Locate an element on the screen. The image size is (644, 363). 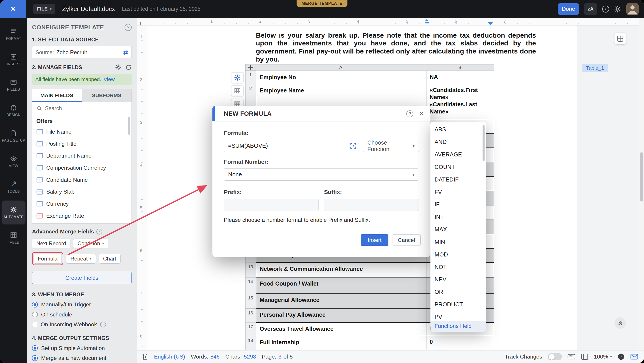
field-item-salary-slab: Salary Slab is located at coordinates (82, 192).